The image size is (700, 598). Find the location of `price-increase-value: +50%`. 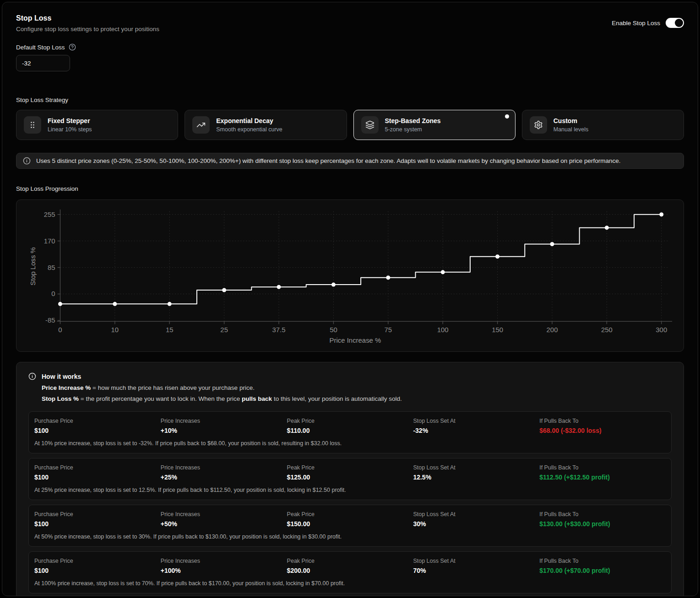

price-increase-value: +50% is located at coordinates (224, 524).